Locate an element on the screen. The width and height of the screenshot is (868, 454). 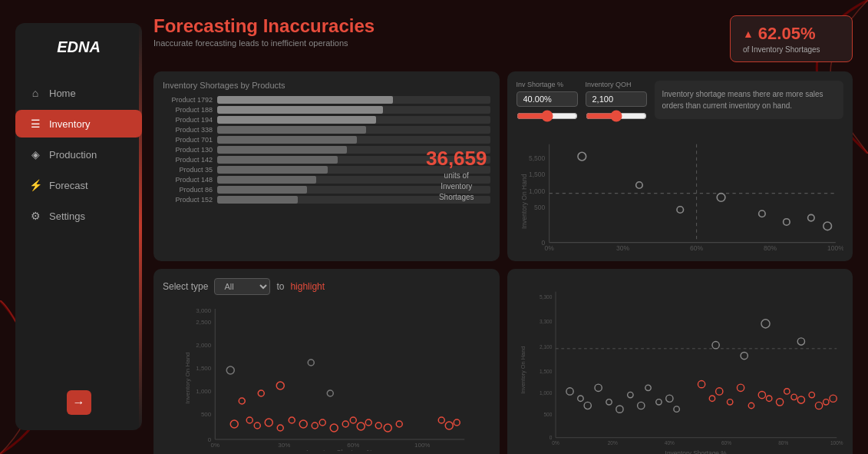
alert-icon: ▲ is located at coordinates (748, 34).